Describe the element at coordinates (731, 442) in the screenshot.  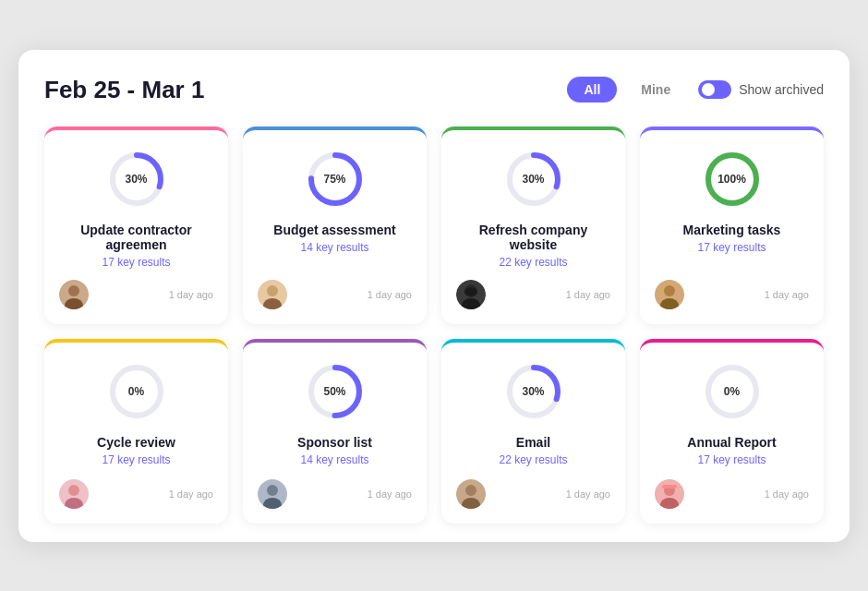
I see `card-title: Annual Report` at that location.